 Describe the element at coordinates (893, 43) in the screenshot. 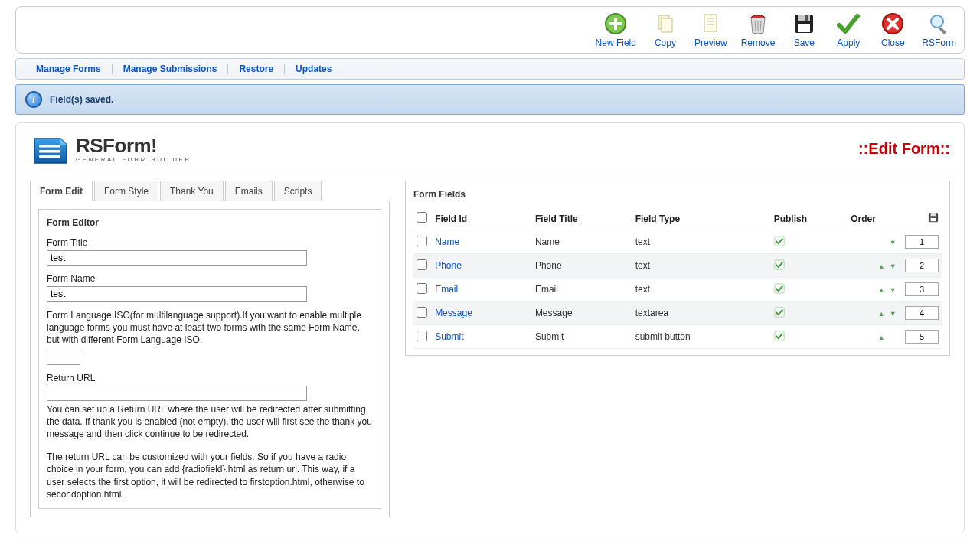

I see `toolbar-label: Close` at that location.